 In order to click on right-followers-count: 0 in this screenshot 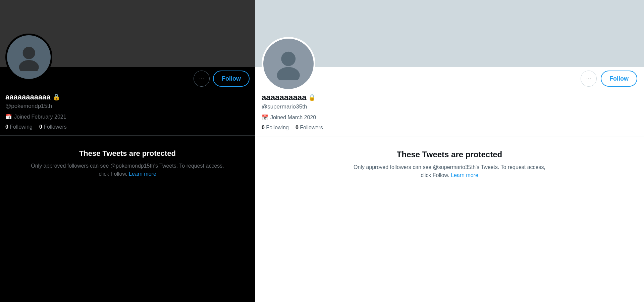, I will do `click(297, 128)`.